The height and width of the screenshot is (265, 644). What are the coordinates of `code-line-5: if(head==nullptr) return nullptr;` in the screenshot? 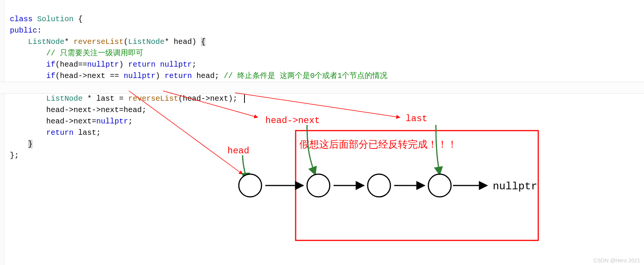 It's located at (103, 64).